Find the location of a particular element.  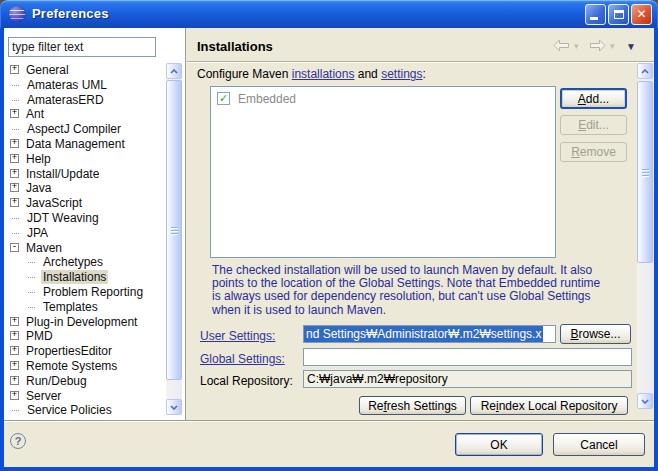

tree-item-label: AspectJ Compiler is located at coordinates (74, 129).